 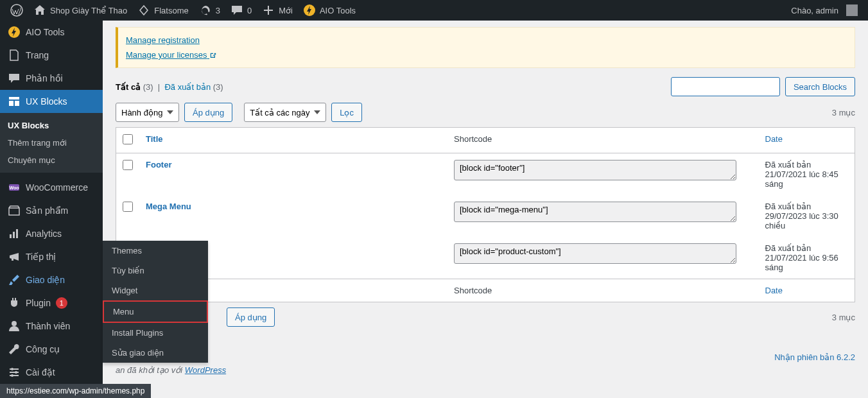 What do you see at coordinates (163, 40) in the screenshot?
I see `manage-registration-link: Manage registration` at bounding box center [163, 40].